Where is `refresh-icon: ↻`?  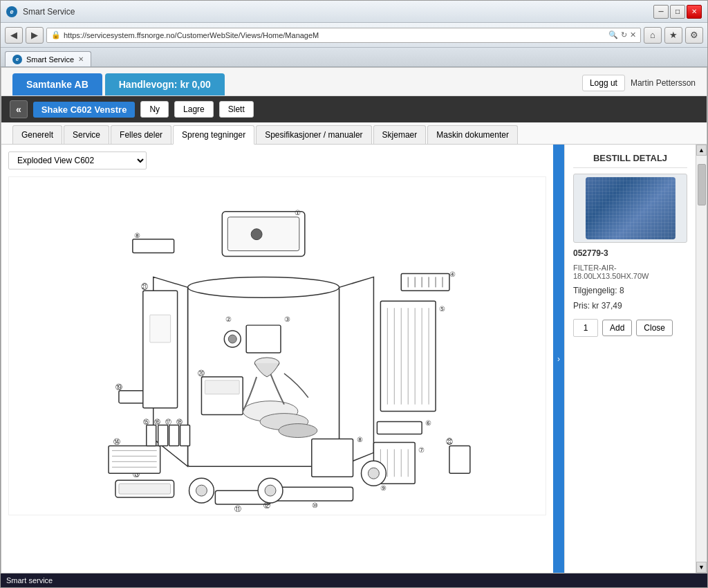 refresh-icon: ↻ is located at coordinates (624, 35).